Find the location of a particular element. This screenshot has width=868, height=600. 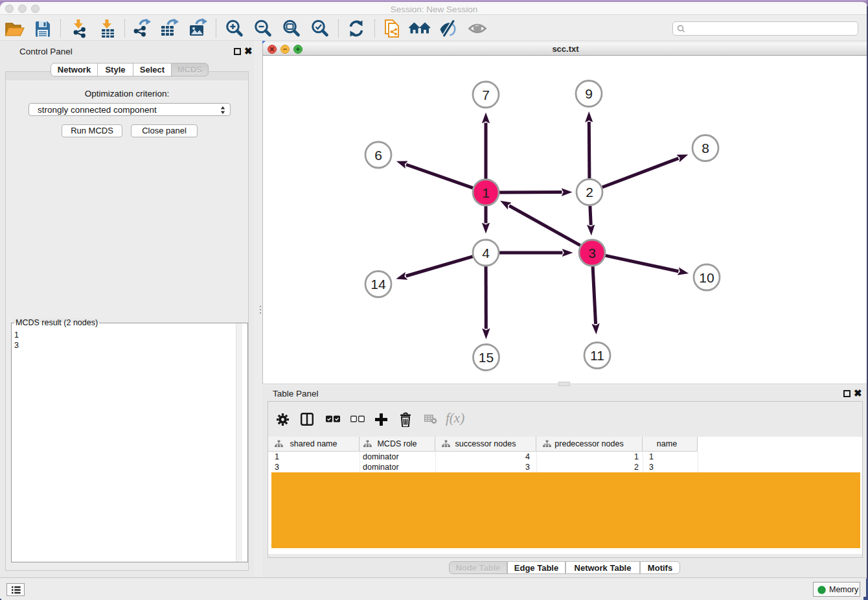

svg-text: 4 is located at coordinates (486, 253).